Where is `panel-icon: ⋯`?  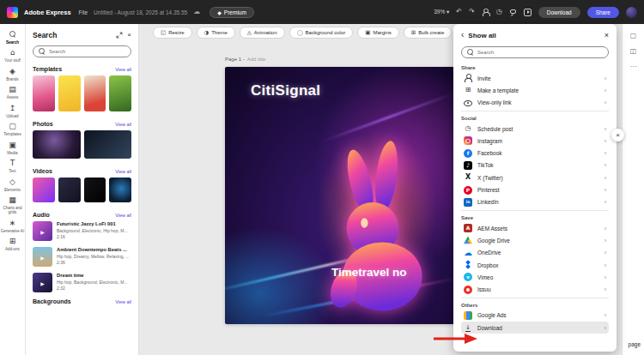
panel-icon: ⋯ is located at coordinates (634, 67).